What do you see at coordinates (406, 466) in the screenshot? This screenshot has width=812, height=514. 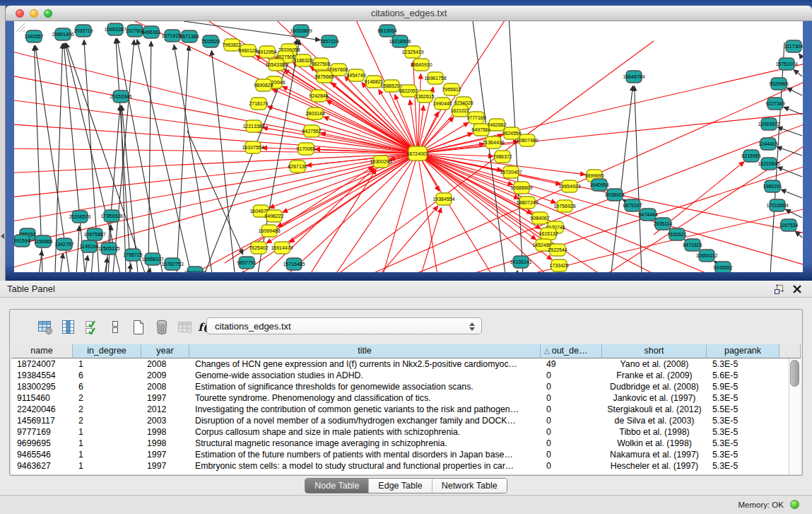 I see `table-row: 946362711997Embryonic stem cells: a mode…` at bounding box center [406, 466].